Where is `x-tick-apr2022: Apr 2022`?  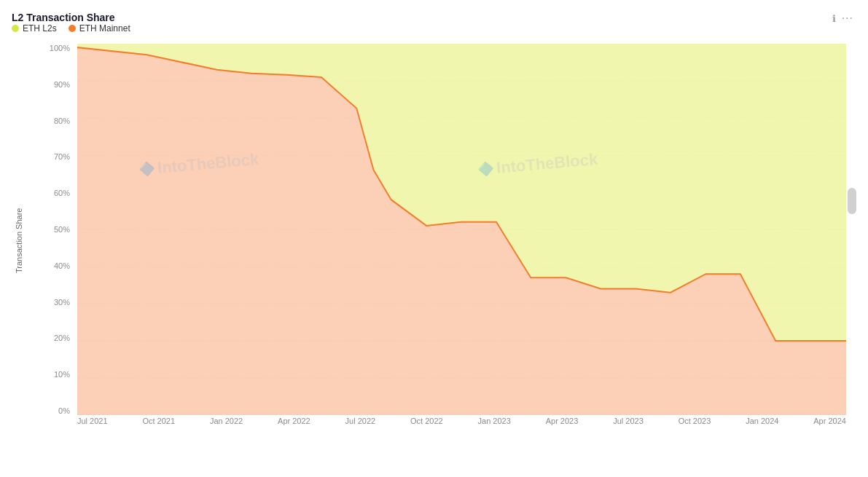
x-tick-apr2022: Apr 2022 is located at coordinates (294, 421).